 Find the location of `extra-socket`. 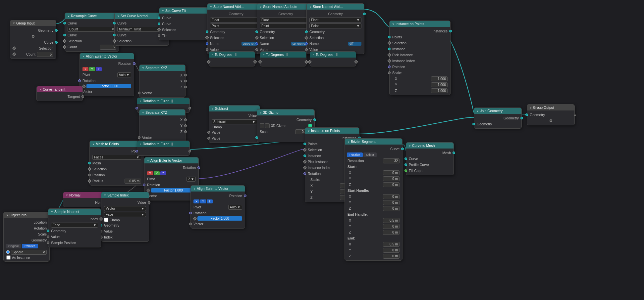

extra-socket is located at coordinates (33, 36).